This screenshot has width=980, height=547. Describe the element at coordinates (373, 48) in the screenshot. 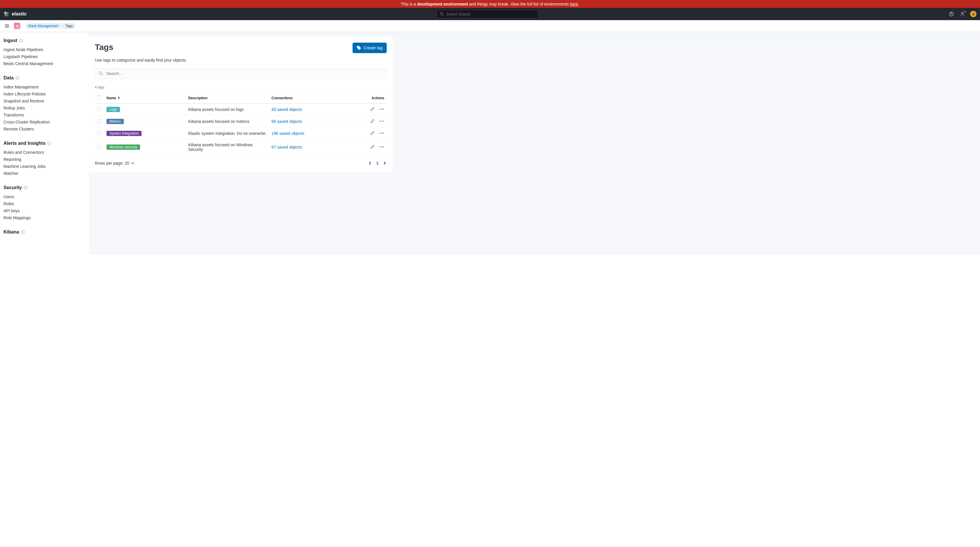

I see `create-tag-label: Create tag` at that location.